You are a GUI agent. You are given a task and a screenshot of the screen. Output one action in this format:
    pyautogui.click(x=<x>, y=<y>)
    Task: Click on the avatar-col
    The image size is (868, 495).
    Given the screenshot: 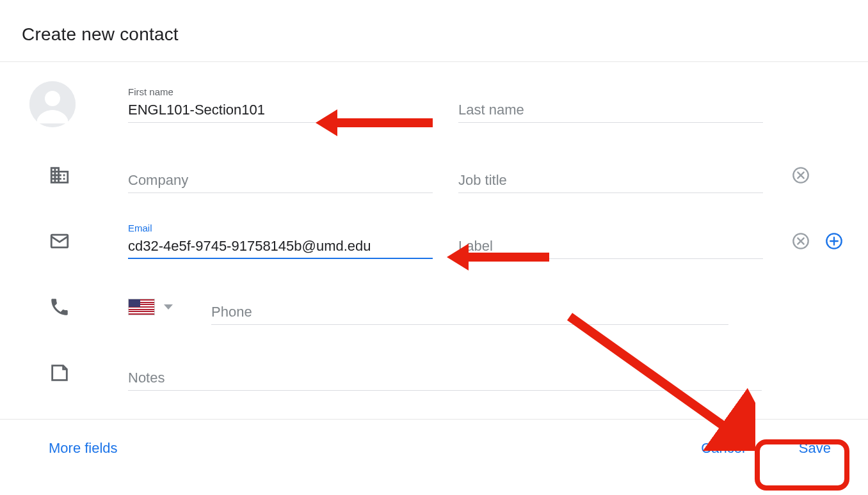 What is the action you would take?
    pyautogui.click(x=64, y=104)
    